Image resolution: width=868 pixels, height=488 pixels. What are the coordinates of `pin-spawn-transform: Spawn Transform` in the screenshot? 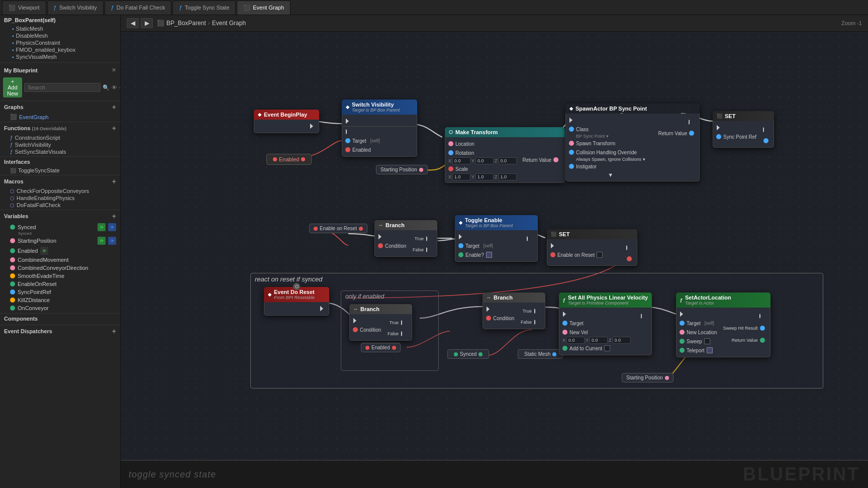 It's located at (611, 143).